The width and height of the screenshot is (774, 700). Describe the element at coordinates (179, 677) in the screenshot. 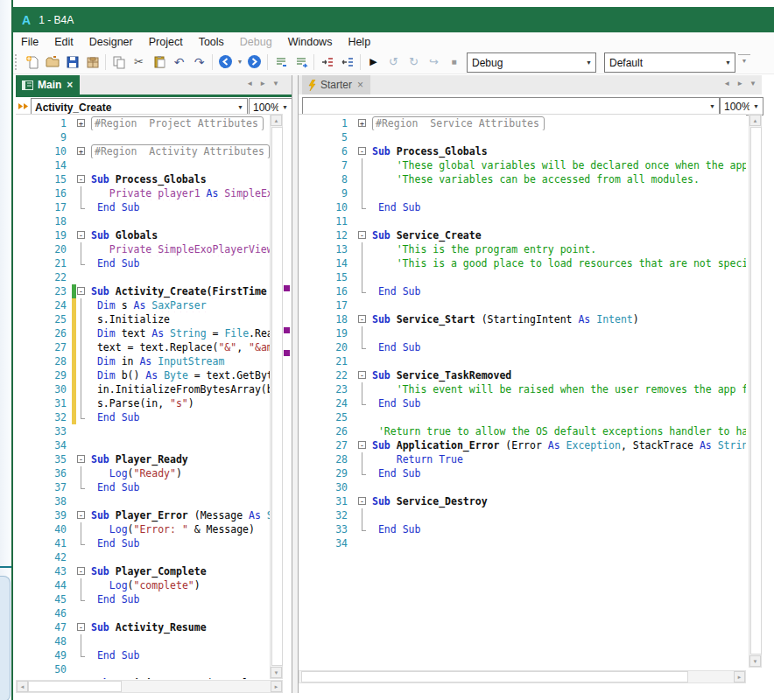

I see `code-text: Sub Activity_Pause (UserClosed As Boolea…` at that location.